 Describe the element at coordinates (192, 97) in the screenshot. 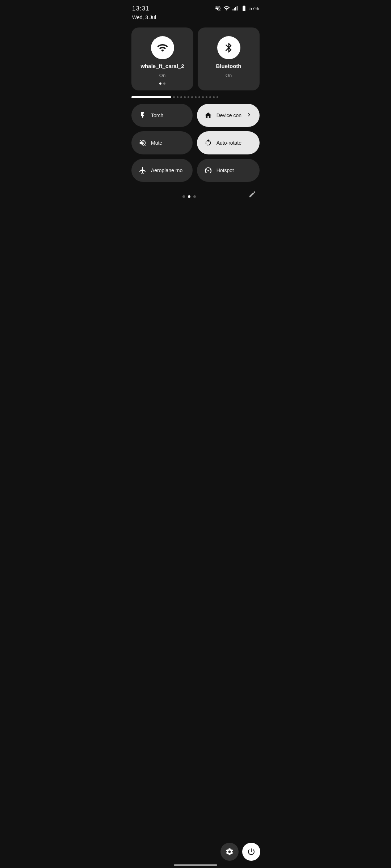

I see `pd6` at that location.